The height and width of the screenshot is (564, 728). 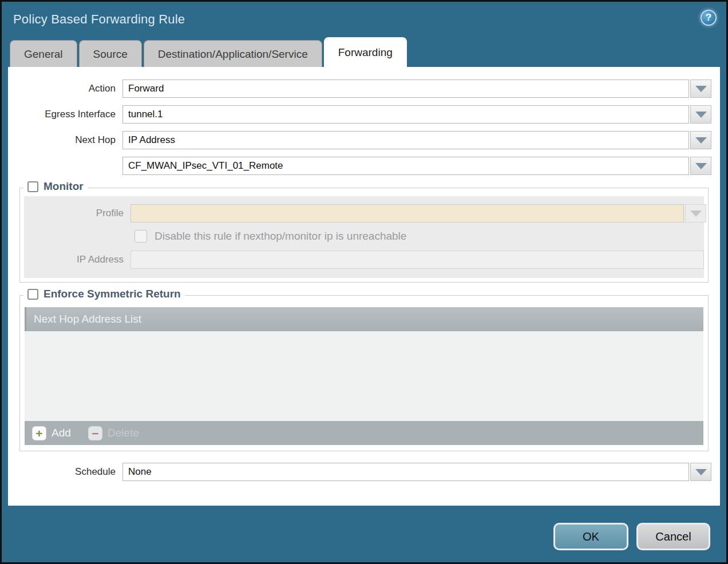 What do you see at coordinates (77, 213) in the screenshot?
I see `profile-label: Profile` at bounding box center [77, 213].